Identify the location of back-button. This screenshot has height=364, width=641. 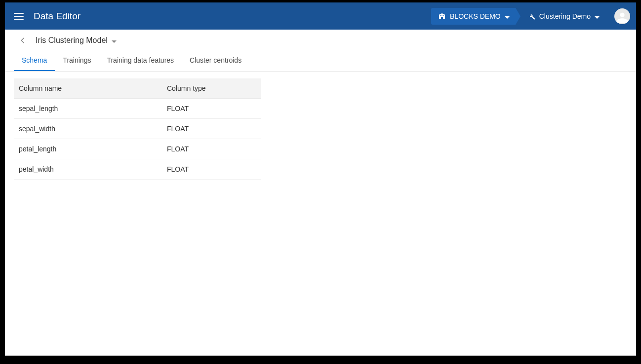
(23, 40).